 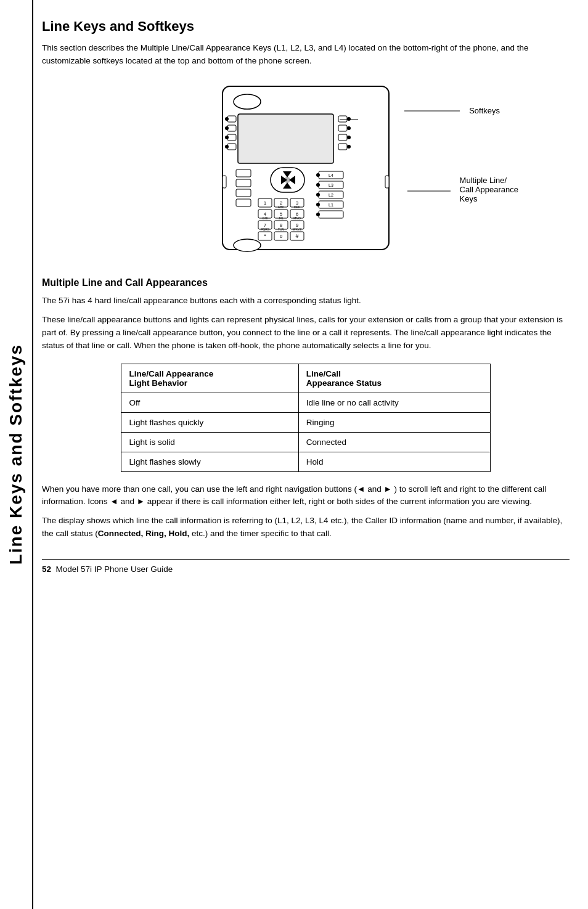 What do you see at coordinates (210, 442) in the screenshot?
I see `table-cell-col1: Light is solid` at bounding box center [210, 442].